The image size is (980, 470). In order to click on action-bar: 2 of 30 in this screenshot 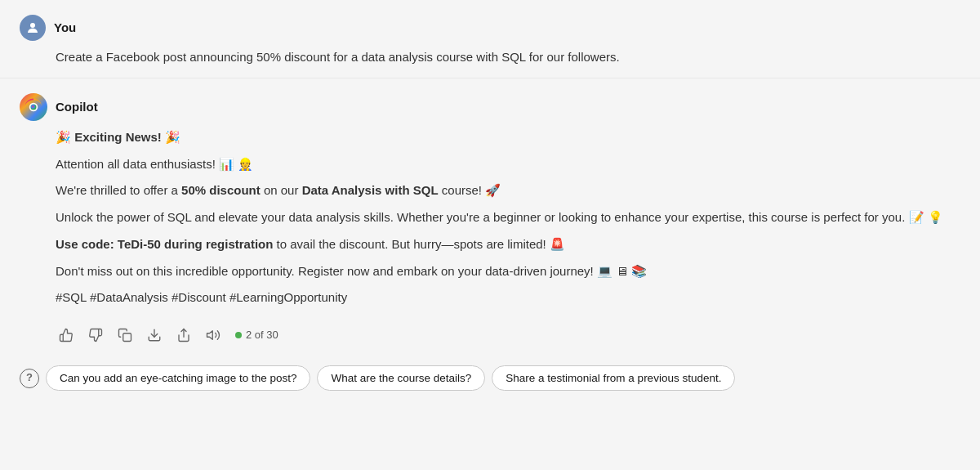, I will do `click(508, 332)`.